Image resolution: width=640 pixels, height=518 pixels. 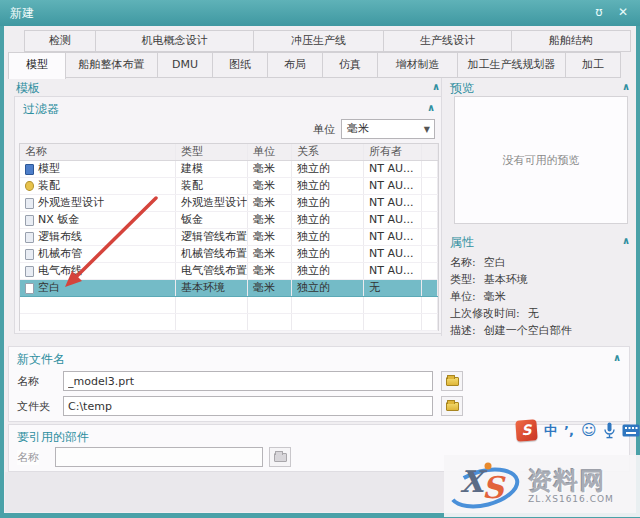 I want to click on preview-box: 没有可用的预览, so click(x=541, y=160).